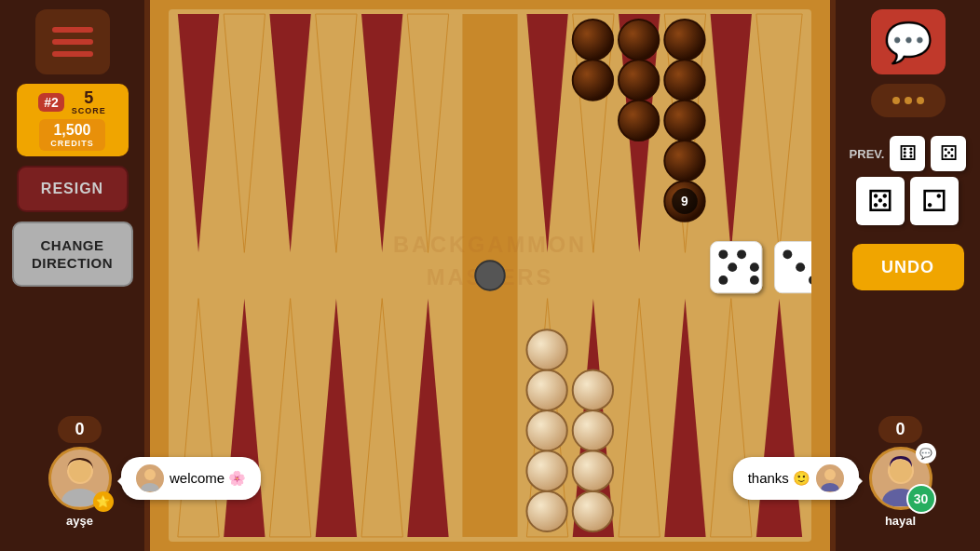  Describe the element at coordinates (80, 472) in the screenshot. I see `player-left: 0 ⭐ ayşe` at that location.